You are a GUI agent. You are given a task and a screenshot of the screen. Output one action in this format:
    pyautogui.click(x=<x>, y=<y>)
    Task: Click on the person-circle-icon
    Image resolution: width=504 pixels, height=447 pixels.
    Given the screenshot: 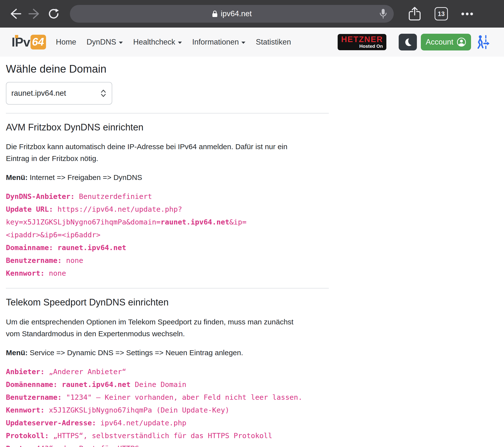 What is the action you would take?
    pyautogui.click(x=461, y=42)
    